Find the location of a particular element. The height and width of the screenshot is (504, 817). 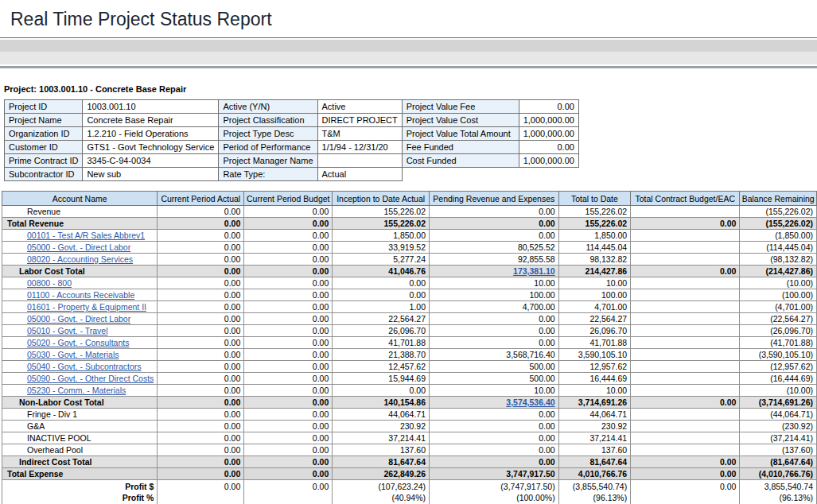

profit-value: 3,855,540.74 is located at coordinates (778, 487).